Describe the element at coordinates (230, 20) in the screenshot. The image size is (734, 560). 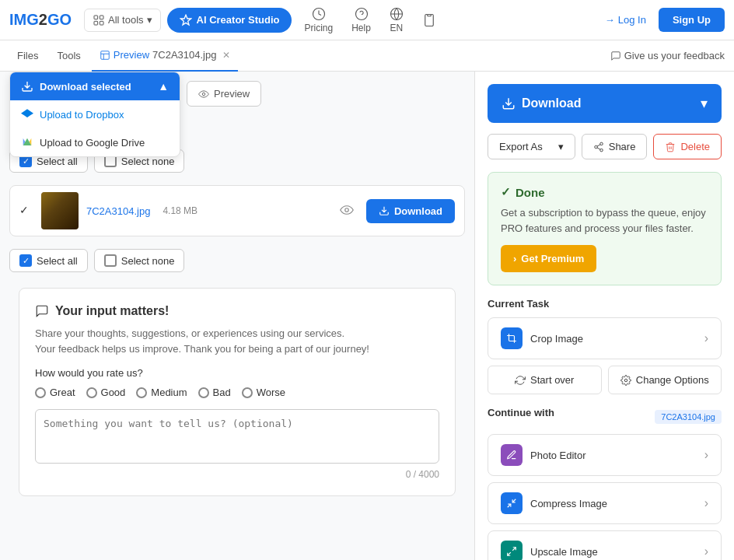
I see `ai-creator-button: AI Creator Studio` at that location.